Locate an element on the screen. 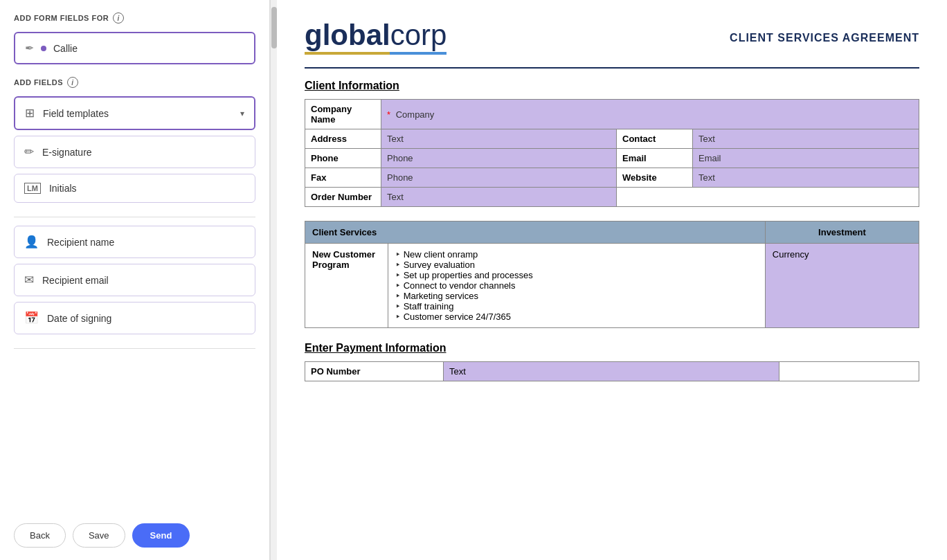 The height and width of the screenshot is (560, 947). save-button: Save is located at coordinates (99, 536).